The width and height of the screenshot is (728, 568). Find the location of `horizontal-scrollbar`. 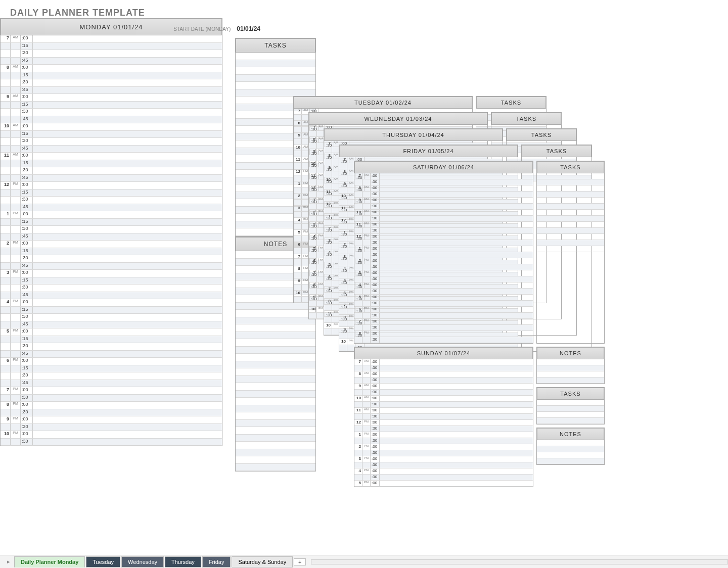

horizontal-scrollbar is located at coordinates (520, 562).